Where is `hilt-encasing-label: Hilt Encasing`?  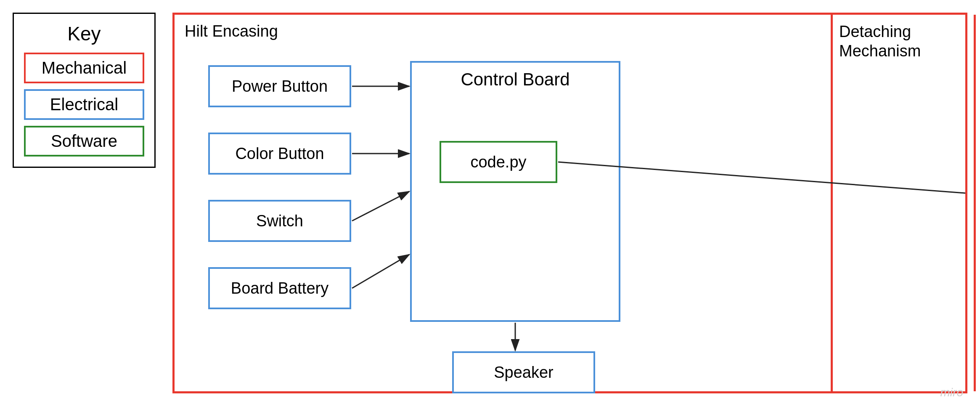
hilt-encasing-label: Hilt Encasing is located at coordinates (231, 31).